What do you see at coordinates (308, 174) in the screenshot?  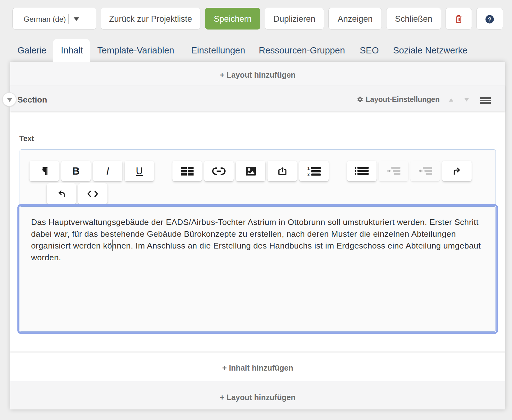 I see `svg-text: 2` at bounding box center [308, 174].